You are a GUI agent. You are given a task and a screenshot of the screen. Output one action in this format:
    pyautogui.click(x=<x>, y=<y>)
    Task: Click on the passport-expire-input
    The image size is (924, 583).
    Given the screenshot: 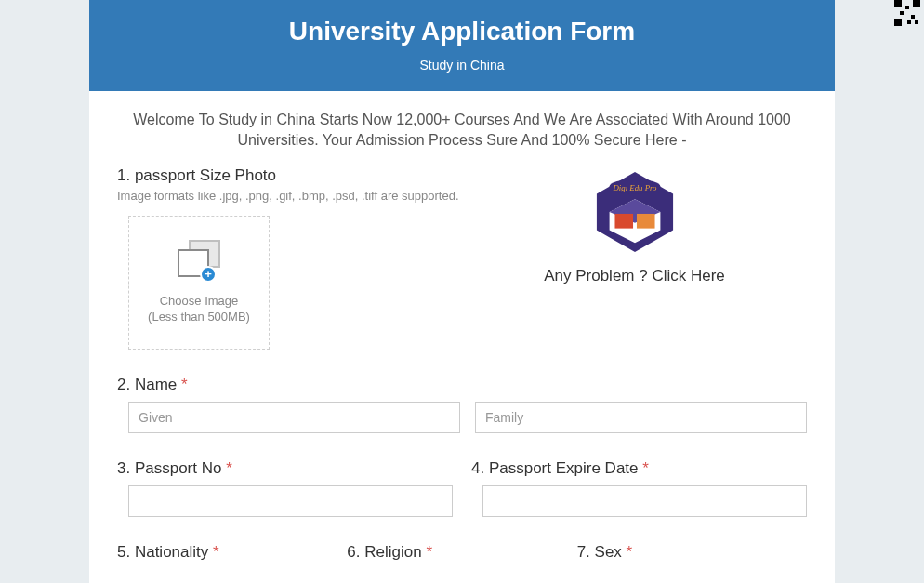 What is the action you would take?
    pyautogui.click(x=645, y=501)
    